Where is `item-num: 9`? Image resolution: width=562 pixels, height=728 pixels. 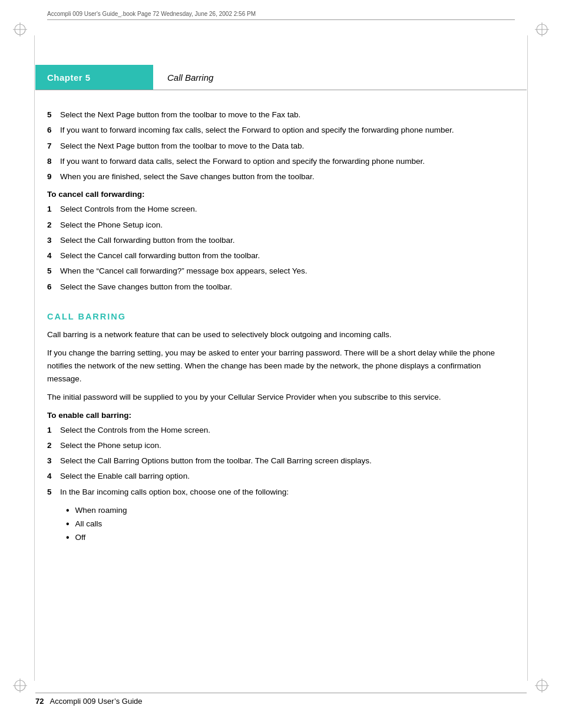 item-num: 9 is located at coordinates (54, 177).